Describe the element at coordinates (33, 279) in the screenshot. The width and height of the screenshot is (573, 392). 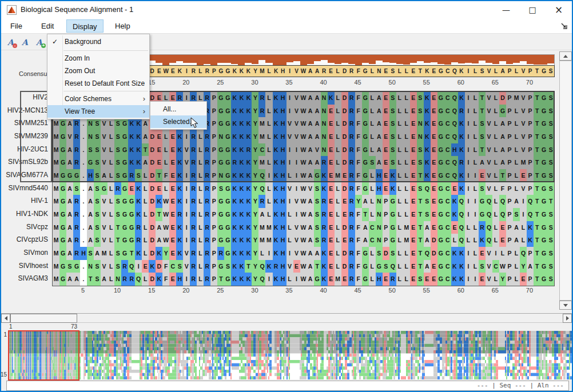
I see `sequence-name: SIVAGM3` at that location.